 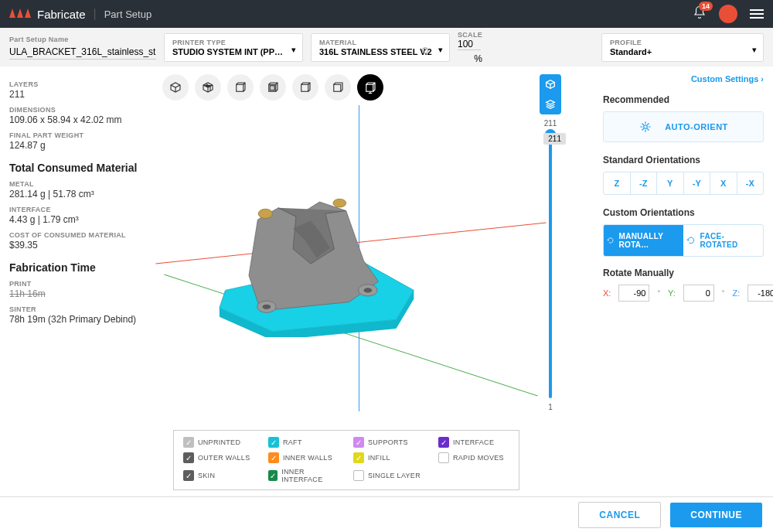 I want to click on config-bar: Part Setup Name PRINTER TYPE STUDIO SYST…, so click(x=386, y=47).